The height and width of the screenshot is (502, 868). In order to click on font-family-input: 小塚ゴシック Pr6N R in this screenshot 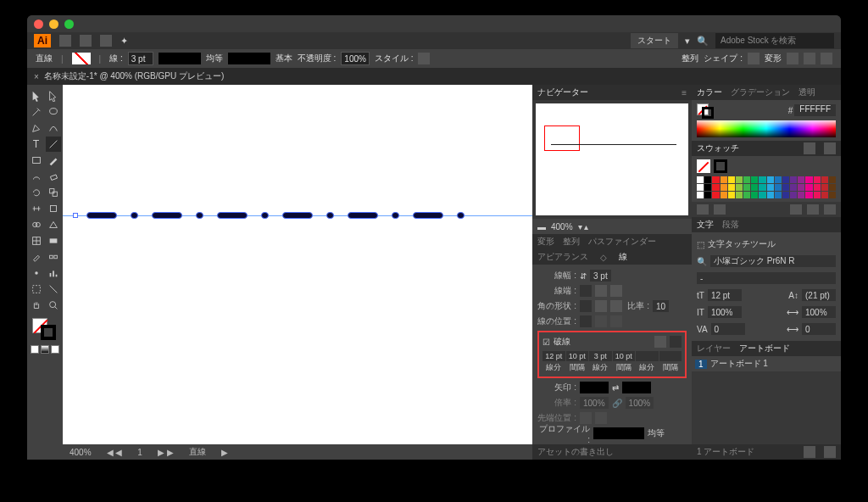, I will do `click(773, 261)`.